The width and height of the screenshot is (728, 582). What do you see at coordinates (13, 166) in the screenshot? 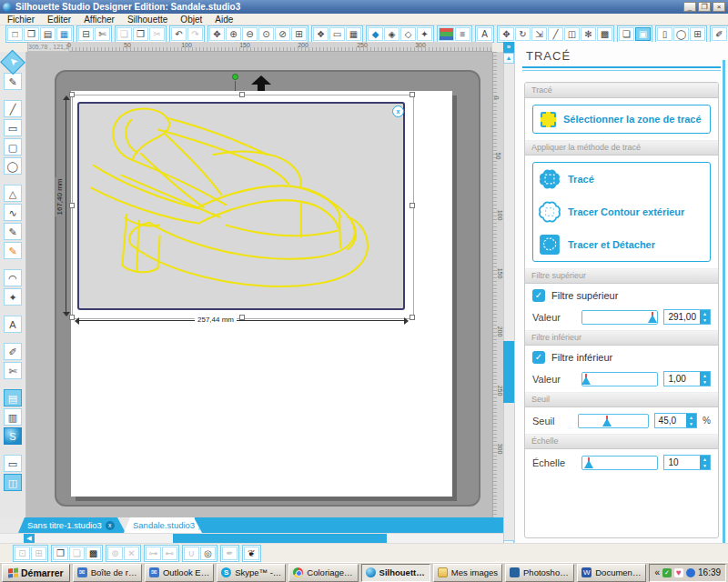
I see `ellipse-tool-icon: ◯` at bounding box center [13, 166].